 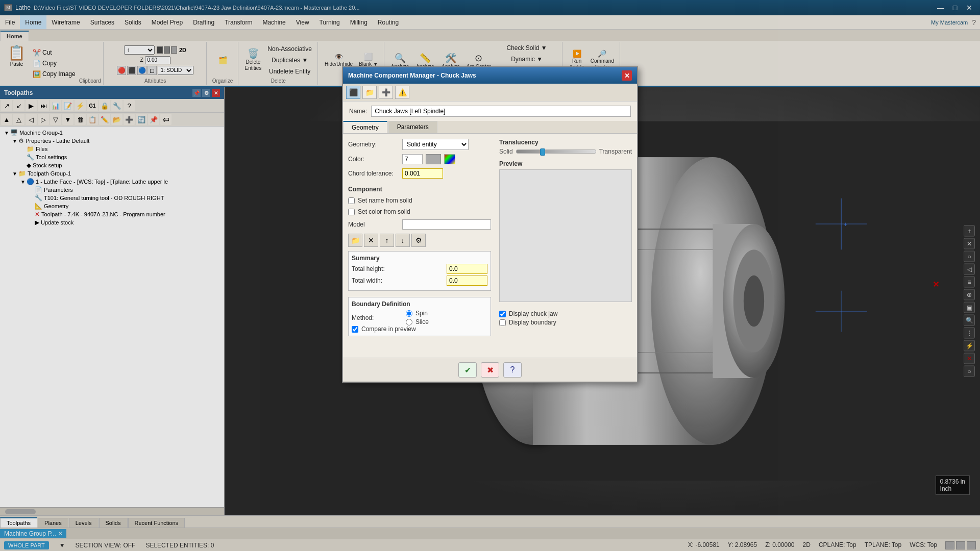 What do you see at coordinates (556, 152) in the screenshot?
I see `translucency-slider` at bounding box center [556, 152].